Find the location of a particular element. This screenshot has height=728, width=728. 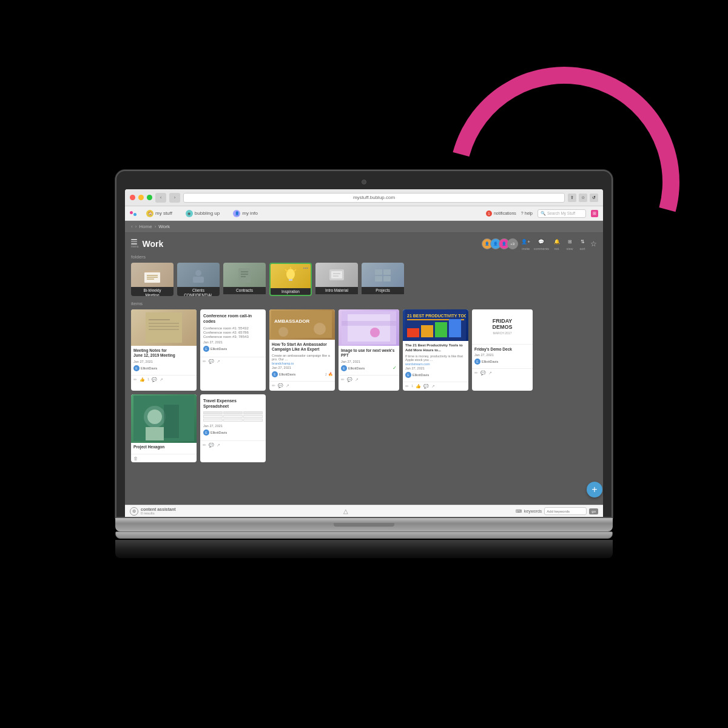

help-area: ? help is located at coordinates (527, 214).